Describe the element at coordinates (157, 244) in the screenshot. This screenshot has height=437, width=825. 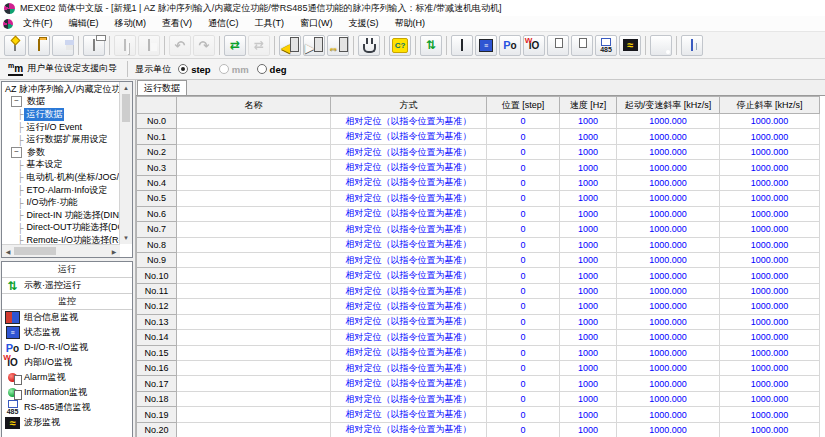
I see `row-number-cell: No.8` at that location.